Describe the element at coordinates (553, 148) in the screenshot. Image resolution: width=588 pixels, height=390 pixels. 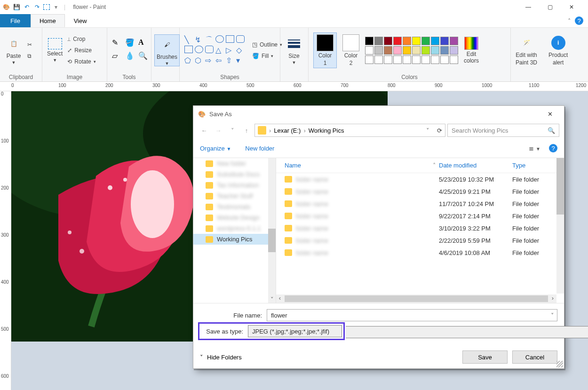
I see `dialog-help-icon: ?` at that location.